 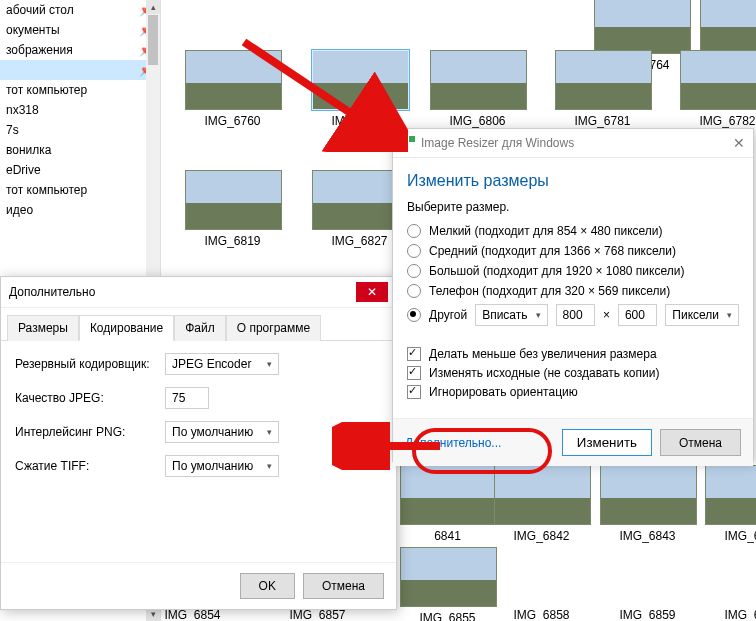 I want to click on resizer-subheading: Выберите размер., so click(x=573, y=207).